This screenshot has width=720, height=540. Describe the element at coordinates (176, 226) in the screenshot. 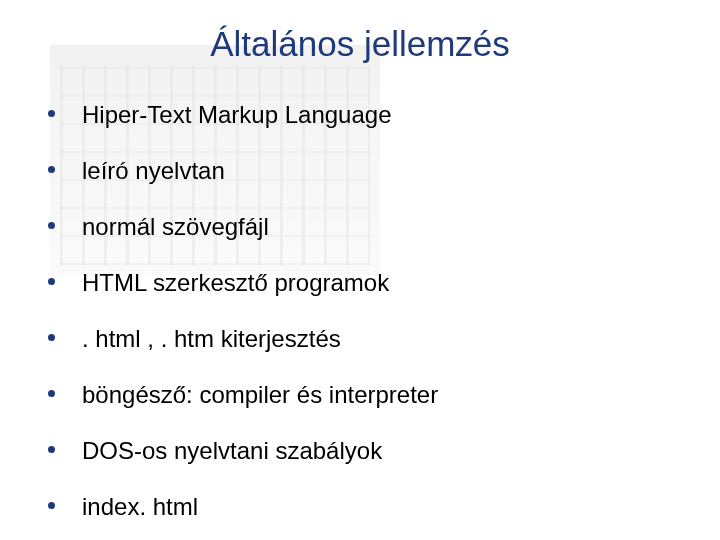

I see `list-item-text: normál szövegfájl` at that location.